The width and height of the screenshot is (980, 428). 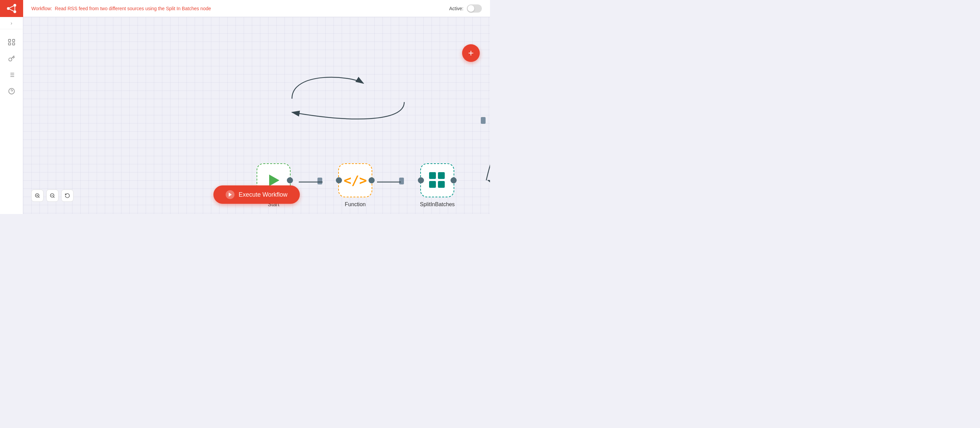 I want to click on header: Workflow: Read RSS feed from two differe…, so click(x=256, y=8).